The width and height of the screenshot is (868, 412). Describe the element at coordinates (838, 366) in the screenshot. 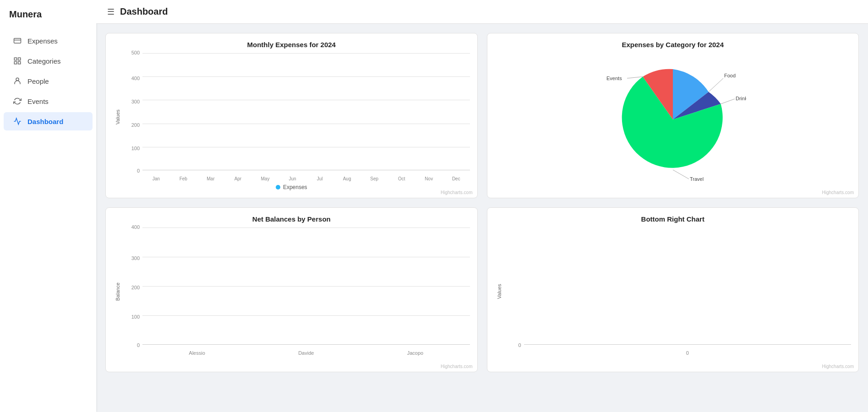

I see `bottom-right-credit: Highcharts.com` at that location.